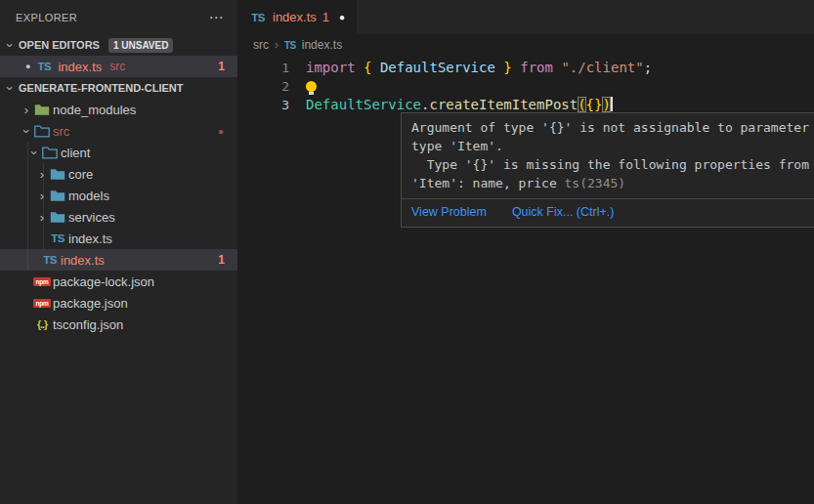 Image resolution: width=814 pixels, height=504 pixels. What do you see at coordinates (526, 45) in the screenshot?
I see `breadcrumb: src › TS index.ts` at bounding box center [526, 45].